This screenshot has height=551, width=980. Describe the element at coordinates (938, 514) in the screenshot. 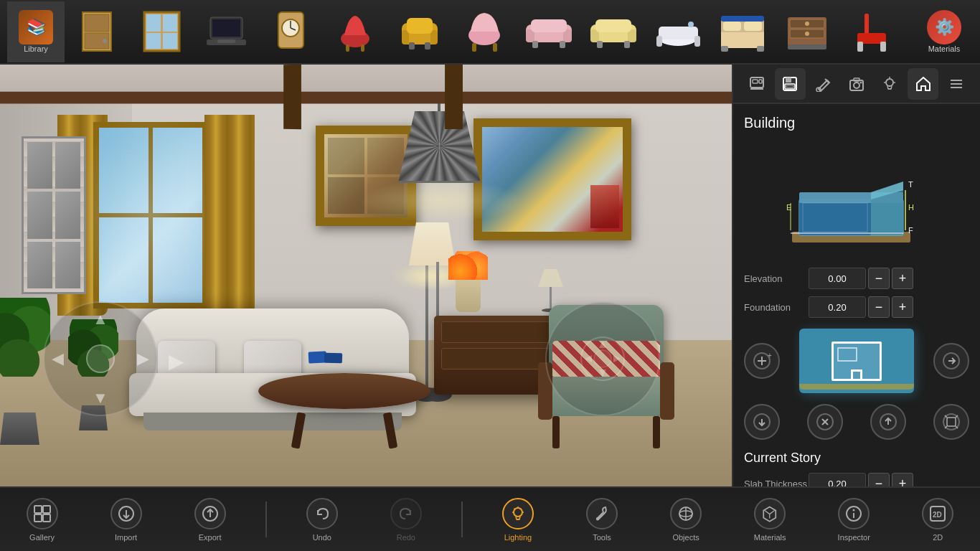

I see `2d-icon: 2D` at that location.